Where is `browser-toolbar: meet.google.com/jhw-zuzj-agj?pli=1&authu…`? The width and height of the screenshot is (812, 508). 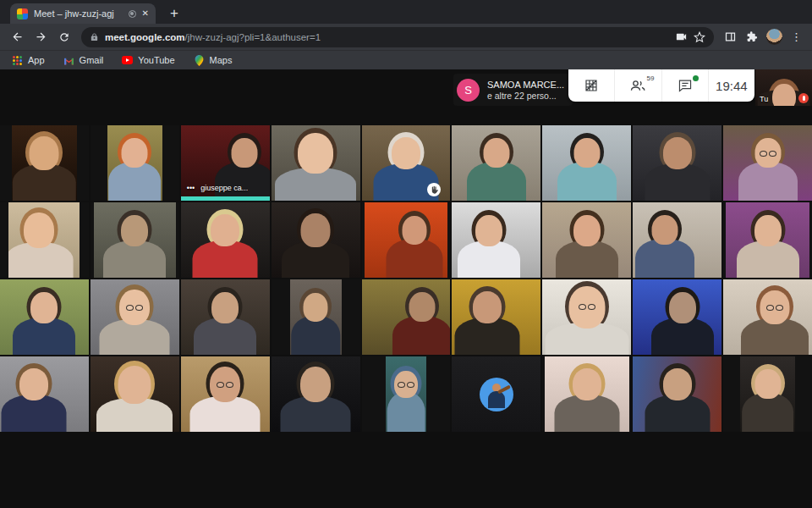 browser-toolbar: meet.google.com/jhw-zuzj-agj?pli=1&authu… is located at coordinates (406, 37).